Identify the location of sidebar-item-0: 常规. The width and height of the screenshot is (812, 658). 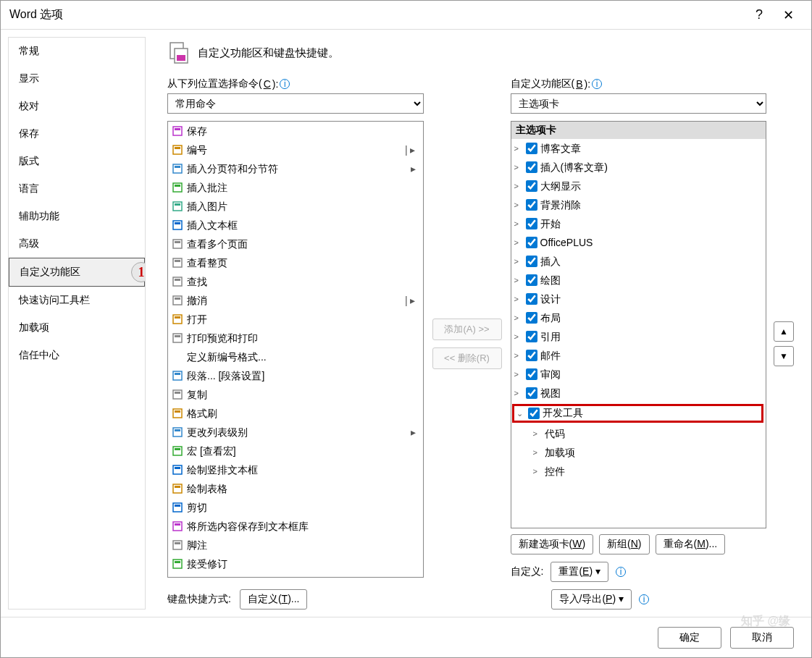
(77, 51).